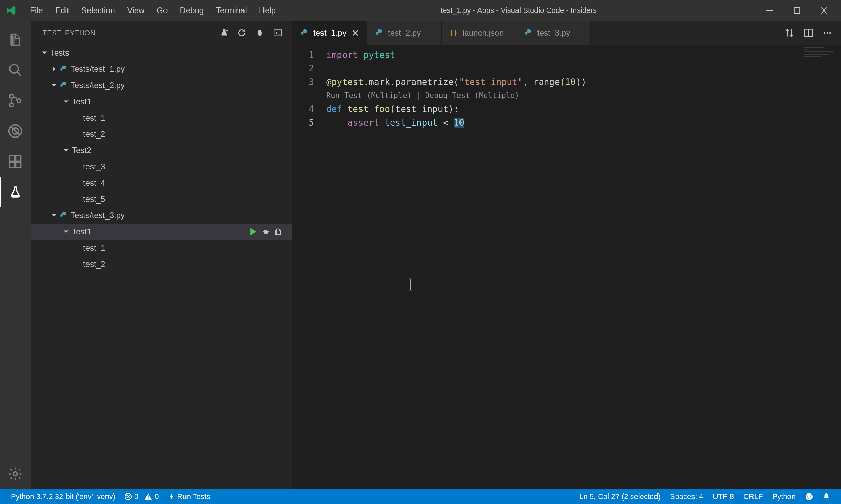  I want to click on minimap, so click(821, 54).